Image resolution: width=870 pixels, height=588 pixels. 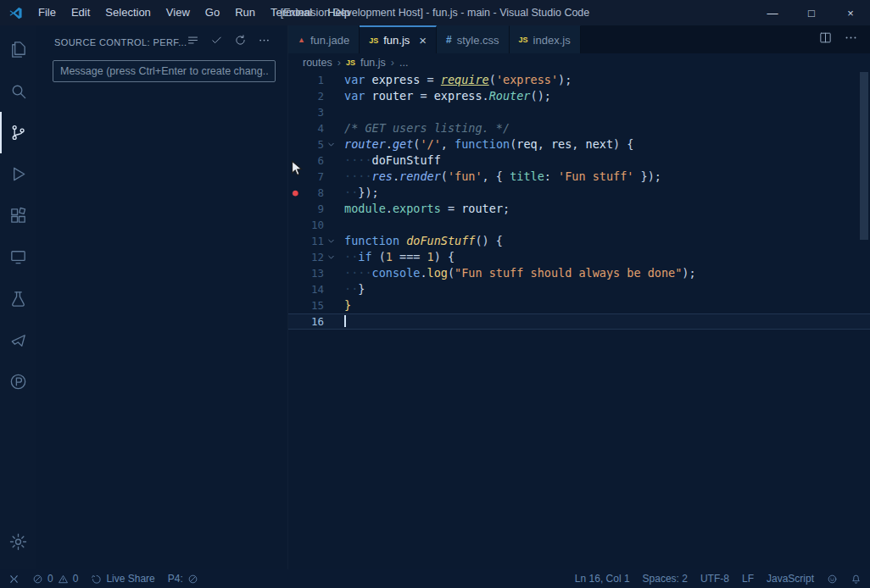 I want to click on eol-mode: LF, so click(x=748, y=579).